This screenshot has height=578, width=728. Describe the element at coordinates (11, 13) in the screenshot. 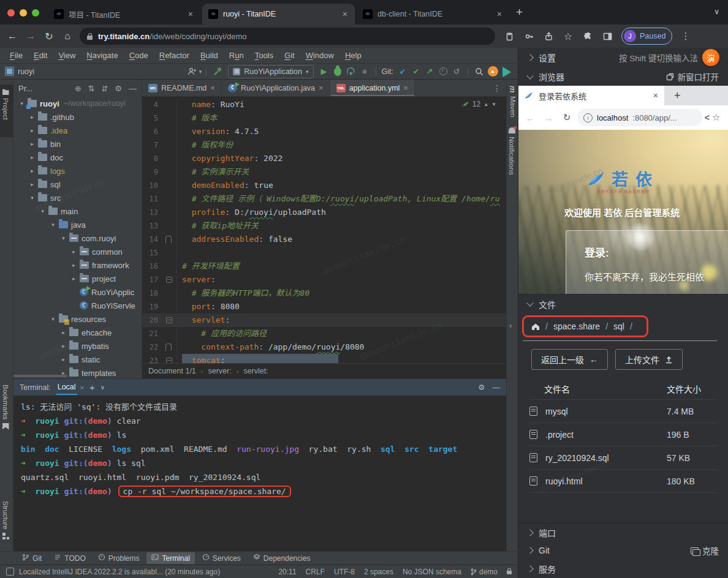

I see `close-window-icon` at that location.